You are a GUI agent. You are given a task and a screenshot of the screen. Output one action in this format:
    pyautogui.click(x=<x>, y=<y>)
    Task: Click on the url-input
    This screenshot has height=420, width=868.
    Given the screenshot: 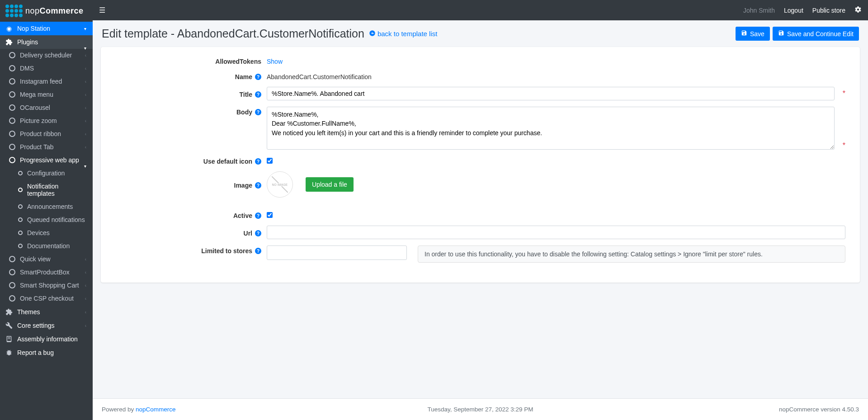 What is the action you would take?
    pyautogui.click(x=556, y=232)
    